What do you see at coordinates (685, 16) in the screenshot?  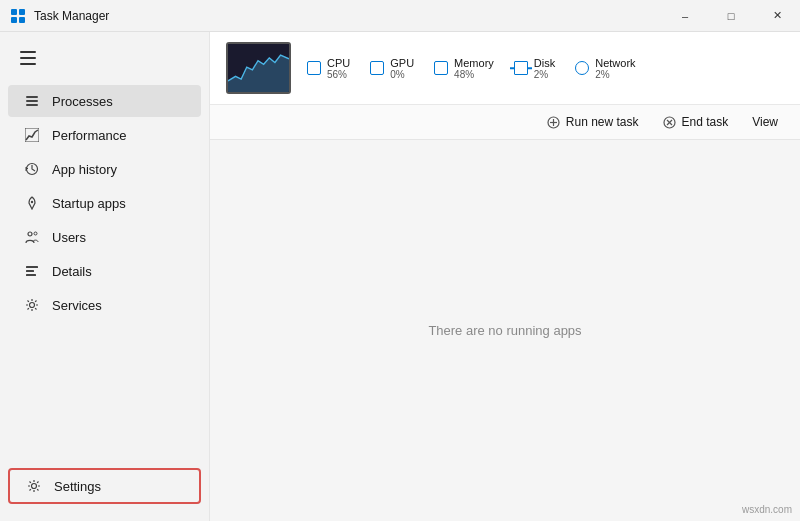 I see `minimize-button: –` at bounding box center [685, 16].